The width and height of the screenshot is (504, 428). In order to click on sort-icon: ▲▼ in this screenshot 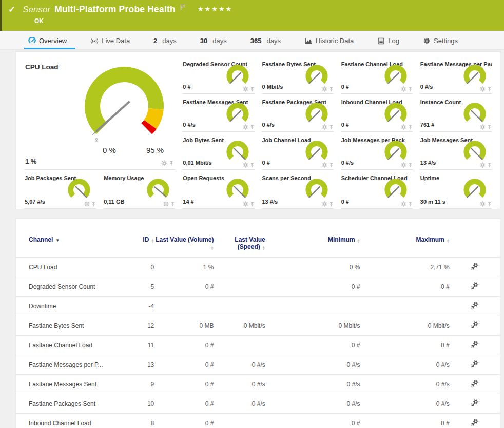, I will do `click(152, 241)`.